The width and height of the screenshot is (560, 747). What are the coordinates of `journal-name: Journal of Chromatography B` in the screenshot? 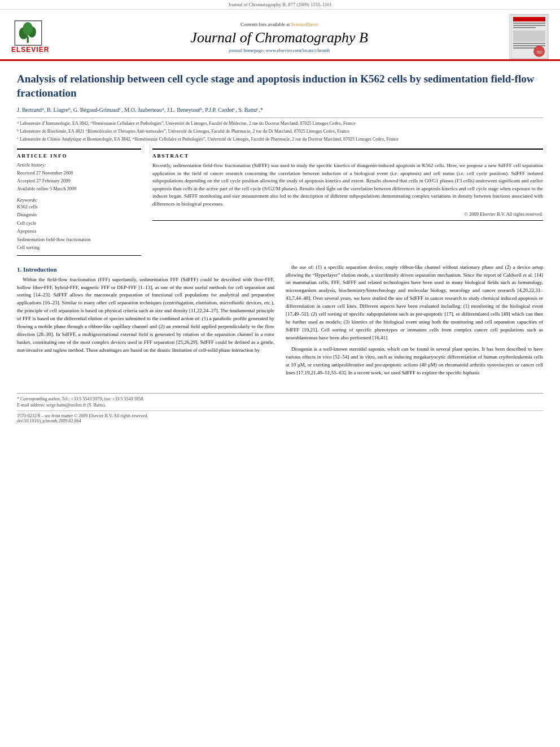 It's located at (279, 38).